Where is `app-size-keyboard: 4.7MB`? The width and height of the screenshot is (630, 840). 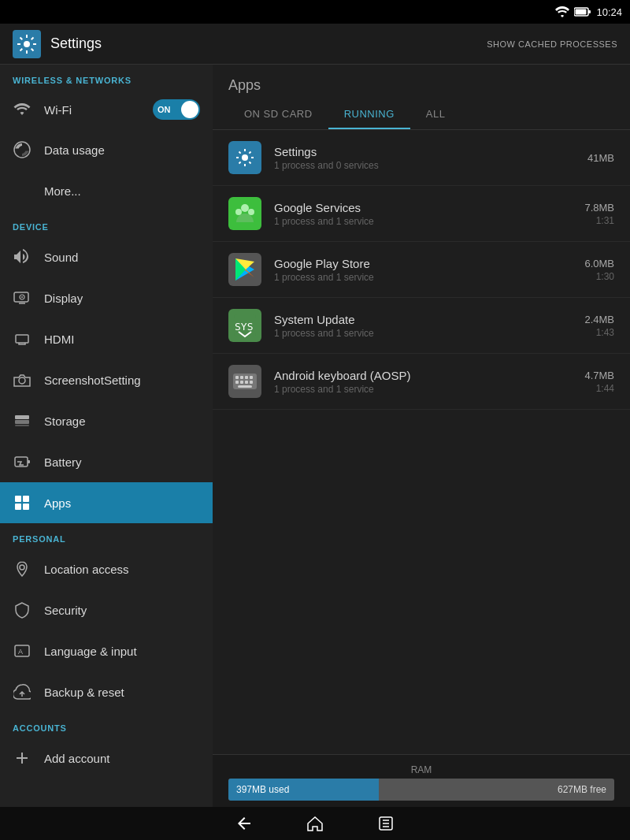 app-size-keyboard: 4.7MB is located at coordinates (599, 375).